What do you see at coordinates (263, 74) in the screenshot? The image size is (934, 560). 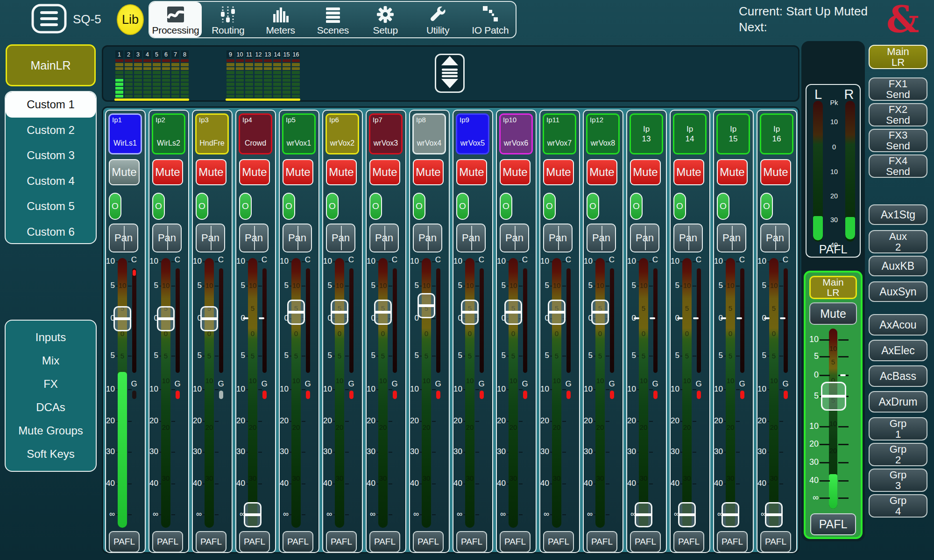 I see `meter-bank-9-16: 910111213141516` at bounding box center [263, 74].